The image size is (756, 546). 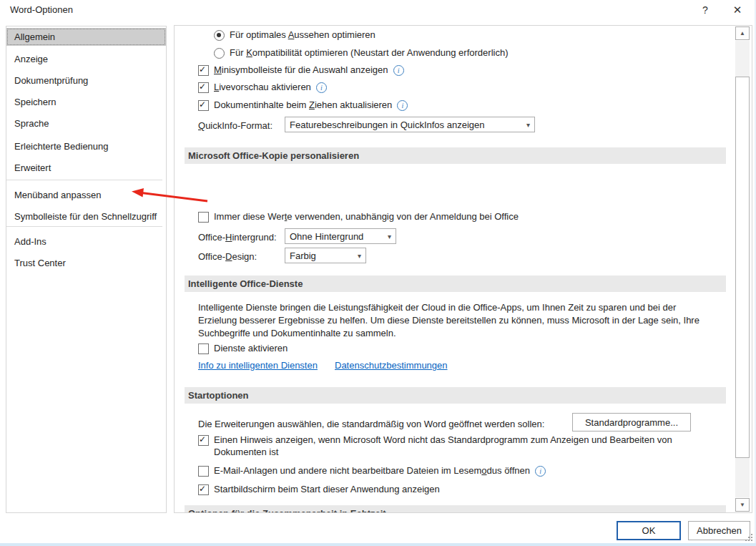 I want to click on office-background-label: Office-Hintergrund:, so click(x=237, y=238).